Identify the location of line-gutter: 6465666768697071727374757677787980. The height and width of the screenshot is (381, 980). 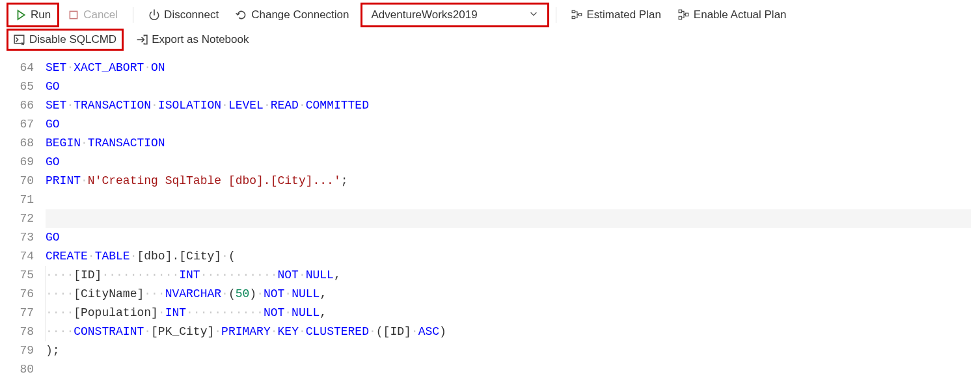
(23, 218).